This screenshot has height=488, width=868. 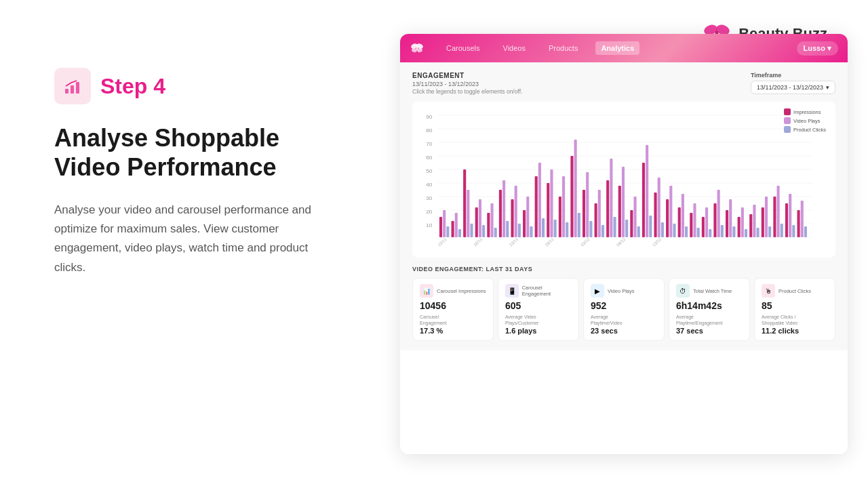 I want to click on metric-title-impressions: Carousel Impressions, so click(x=461, y=291).